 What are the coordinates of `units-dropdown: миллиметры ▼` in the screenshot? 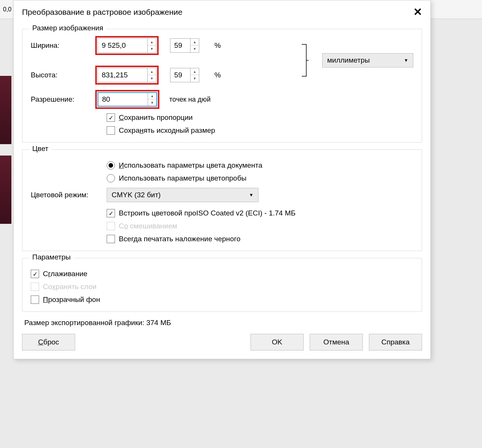 It's located at (368, 60).